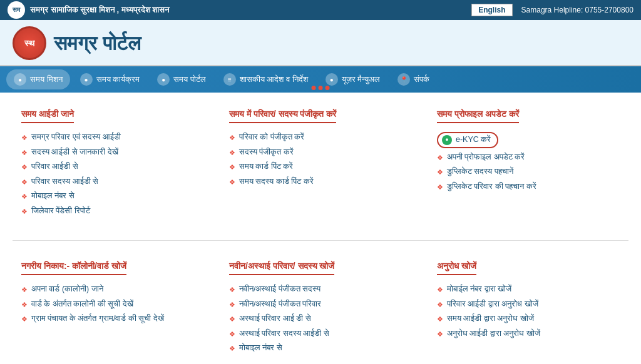 This screenshot has width=641, height=364. Describe the element at coordinates (274, 79) in the screenshot. I see `nav-label-orders: शासकीय आदेश व निर्देश` at that location.